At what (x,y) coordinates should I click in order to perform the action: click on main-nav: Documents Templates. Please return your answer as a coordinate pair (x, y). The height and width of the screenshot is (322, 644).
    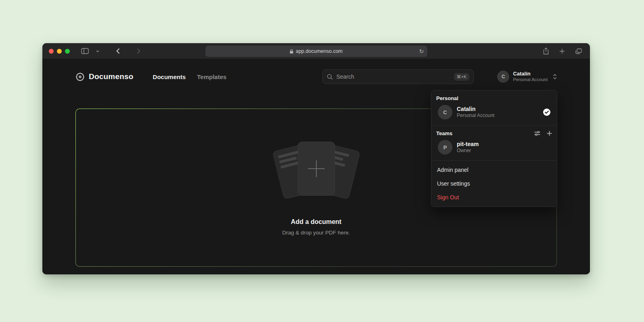
    Looking at the image, I should click on (190, 77).